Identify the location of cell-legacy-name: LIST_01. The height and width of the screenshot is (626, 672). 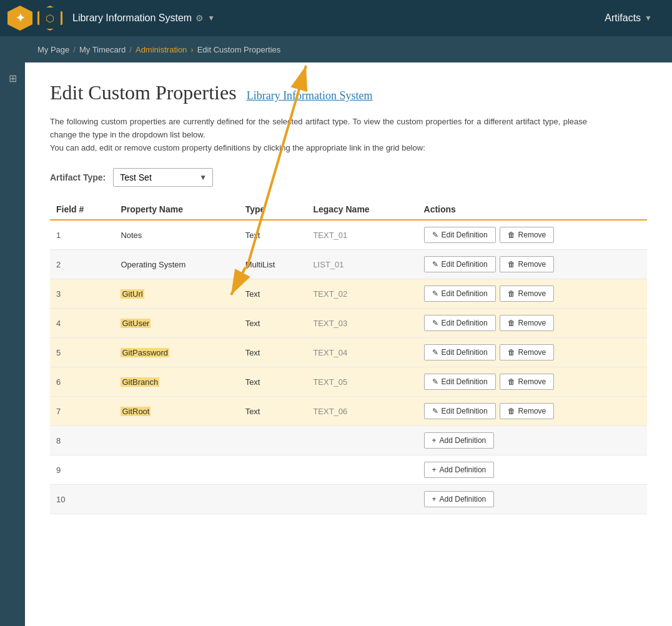
(362, 265).